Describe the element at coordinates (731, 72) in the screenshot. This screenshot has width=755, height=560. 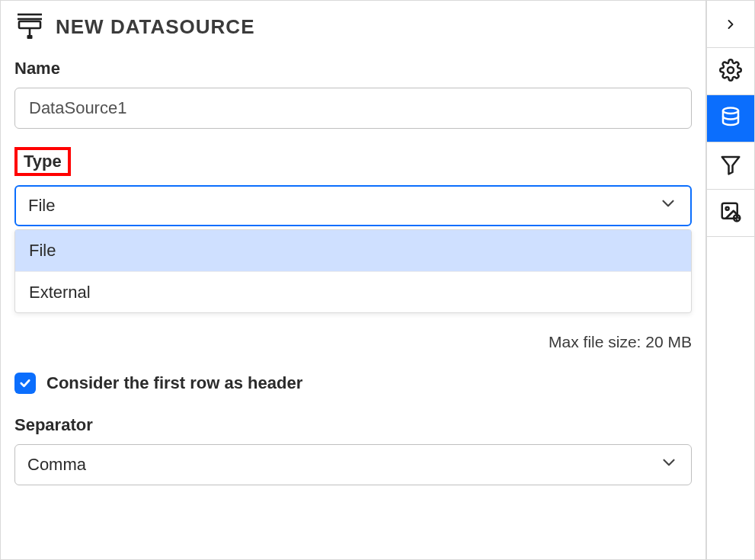
I see `gear-icon` at that location.